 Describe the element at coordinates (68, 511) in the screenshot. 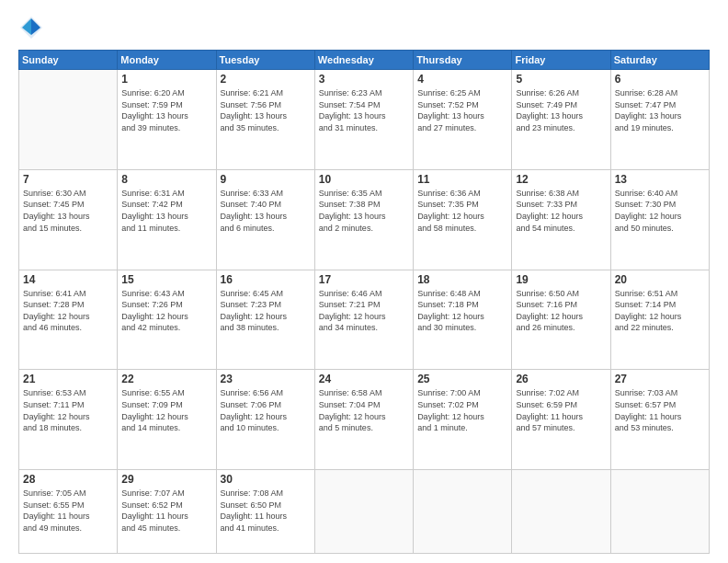

I see `calendar-cell: 28Sunrise: 7:05 AMSunset: 6:55 PMDayligh…` at that location.